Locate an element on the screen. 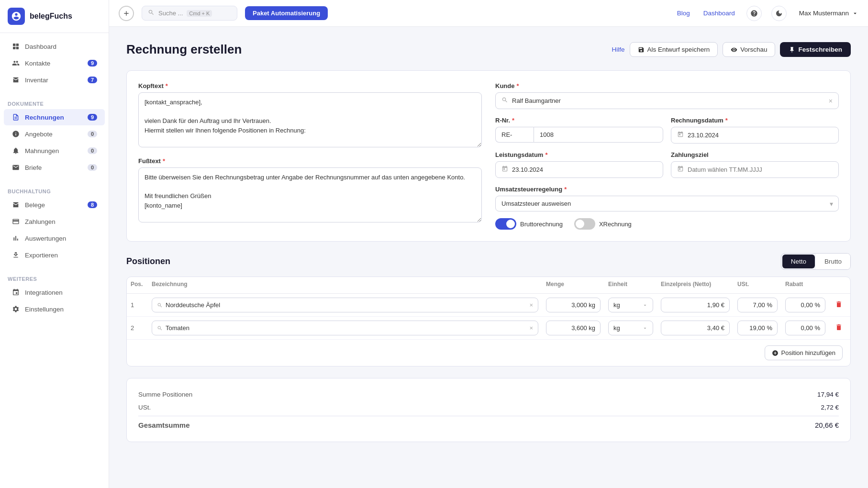 The image size is (868, 488). preview-label: Vorschau is located at coordinates (754, 50).